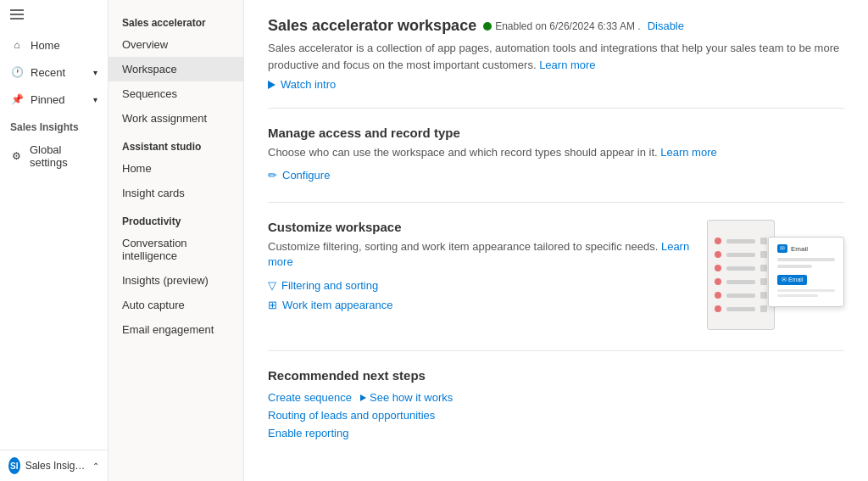  Describe the element at coordinates (176, 193) in the screenshot. I see `mid-nav-insight-cards: Insight cards` at that location.